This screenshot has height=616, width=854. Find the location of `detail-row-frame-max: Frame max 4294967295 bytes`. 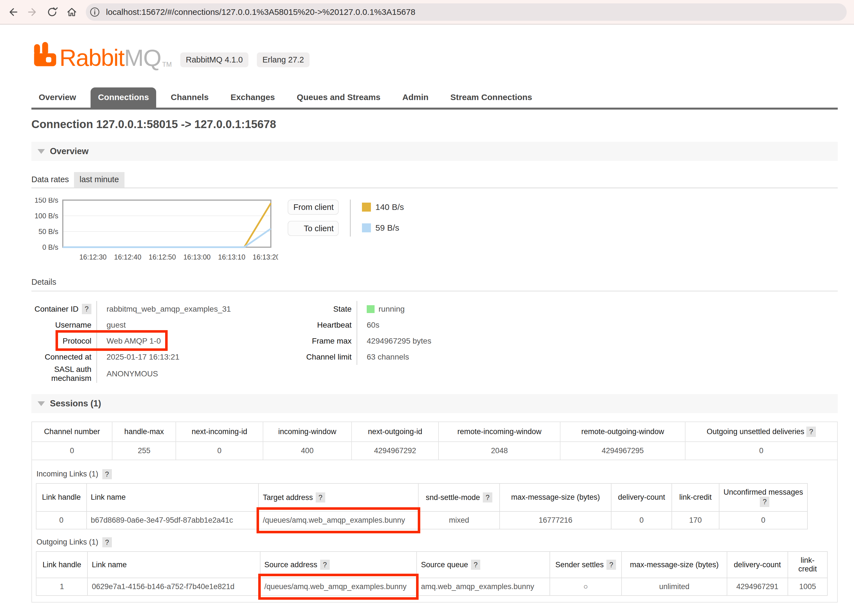

detail-row-frame-max: Frame max 4294967295 bytes is located at coordinates (360, 341).